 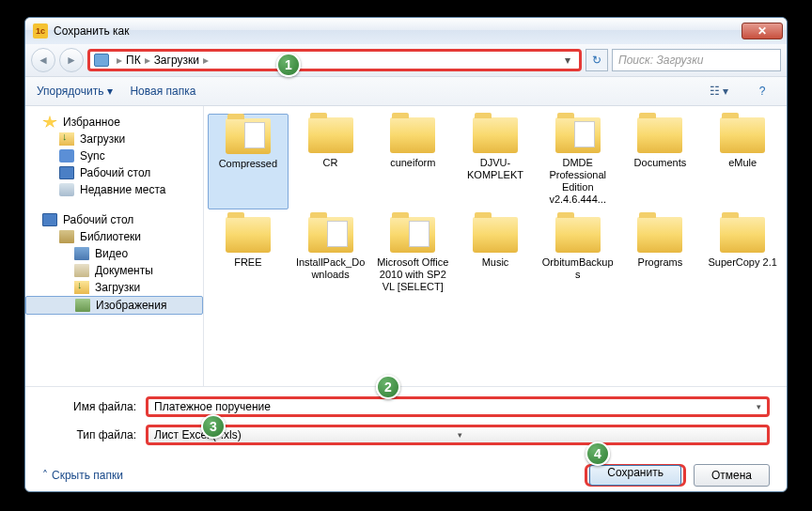 I want to click on folder-item: Documents, so click(x=661, y=162).